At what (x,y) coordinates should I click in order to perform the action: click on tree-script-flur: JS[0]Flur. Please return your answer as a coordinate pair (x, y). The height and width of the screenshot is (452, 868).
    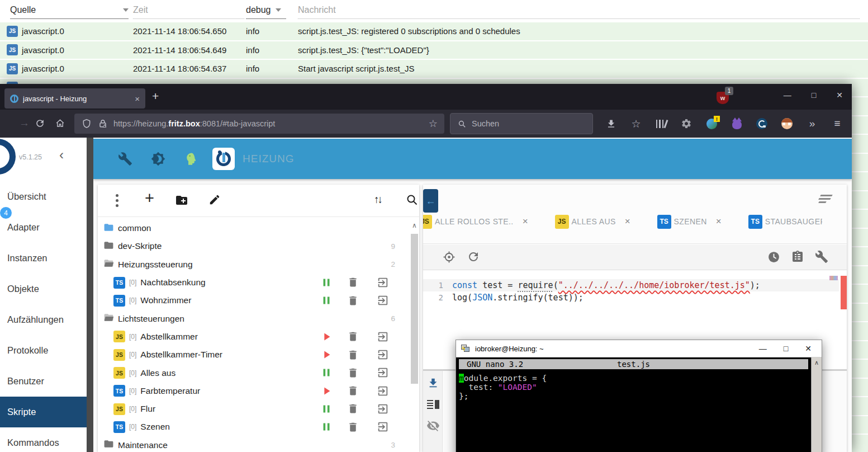
    Looking at the image, I should click on (254, 409).